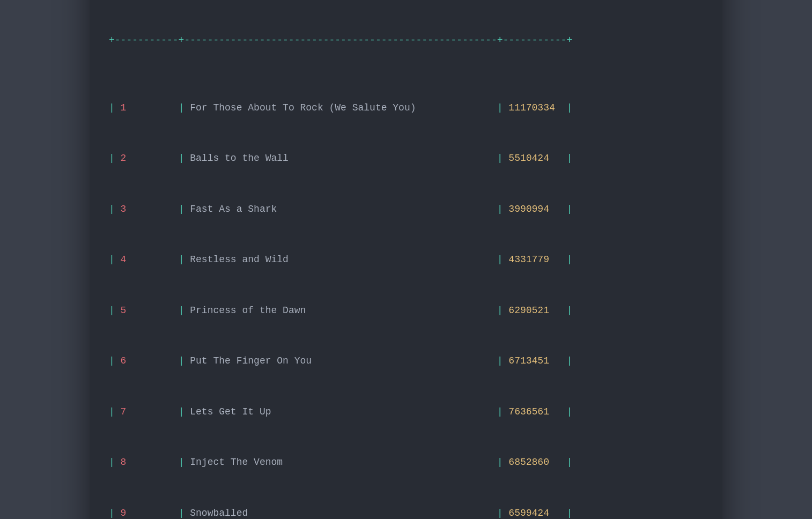 The height and width of the screenshot is (519, 812). What do you see at coordinates (406, 361) in the screenshot?
I see `table-row: | 6 | Put The Finger On You | 6713451 |` at bounding box center [406, 361].